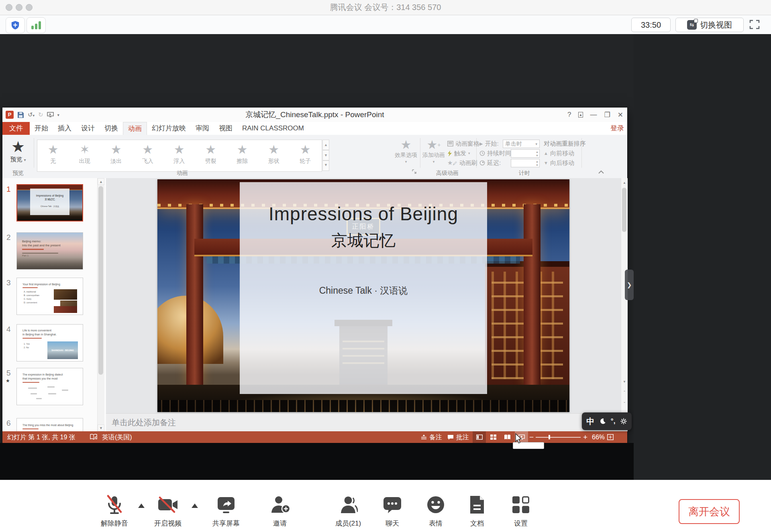 The height and width of the screenshot is (532, 771). I want to click on fit-slide-icon, so click(610, 437).